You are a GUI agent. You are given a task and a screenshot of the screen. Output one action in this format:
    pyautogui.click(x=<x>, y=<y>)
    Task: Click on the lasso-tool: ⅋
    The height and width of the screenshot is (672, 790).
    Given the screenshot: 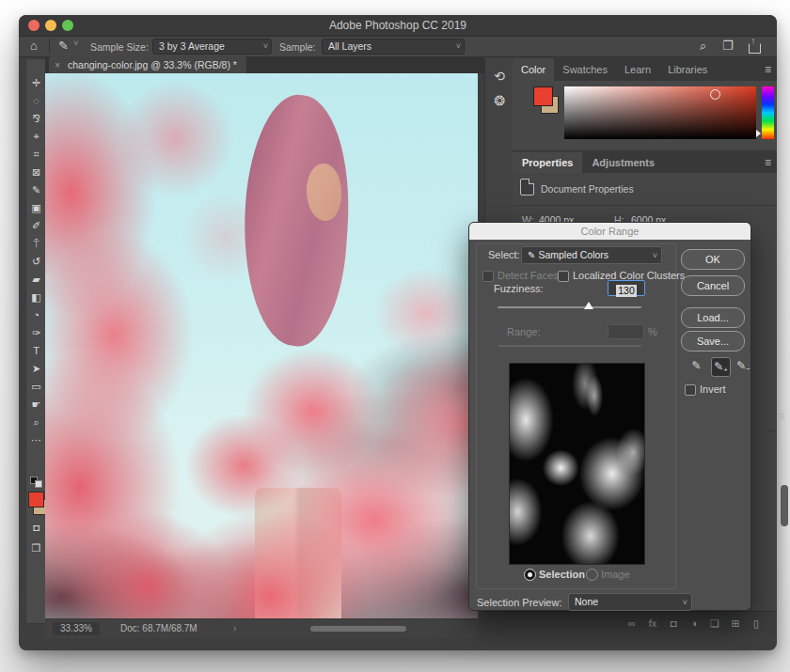 What is the action you would take?
    pyautogui.click(x=36, y=118)
    